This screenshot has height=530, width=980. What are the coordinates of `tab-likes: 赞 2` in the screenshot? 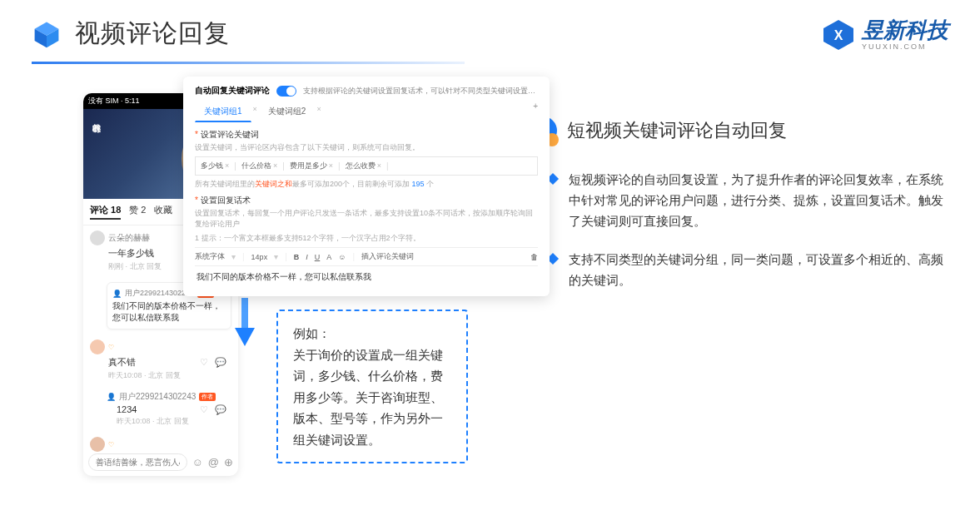 It's located at (137, 211).